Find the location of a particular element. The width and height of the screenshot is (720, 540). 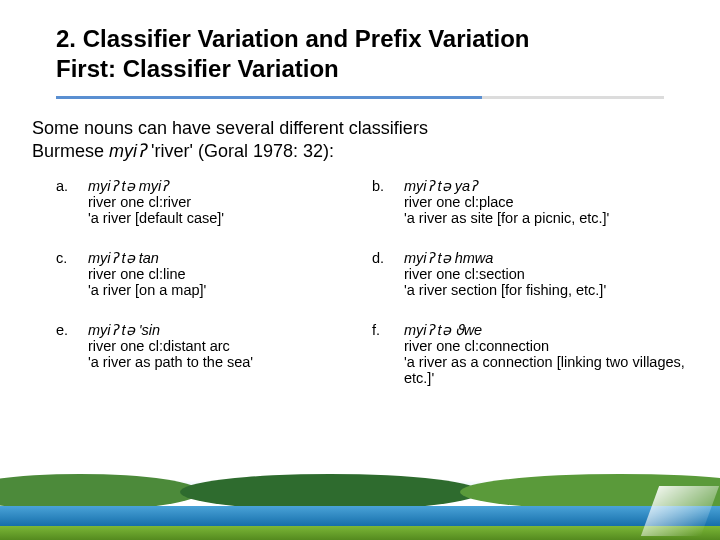

example-label: e. is located at coordinates (72, 354).